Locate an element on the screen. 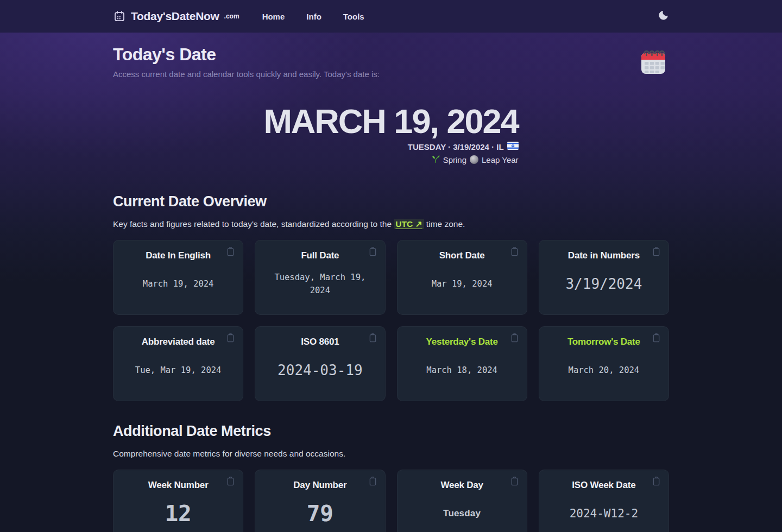 This screenshot has height=532, width=782. card-title: Tomorrow's Date is located at coordinates (604, 342).